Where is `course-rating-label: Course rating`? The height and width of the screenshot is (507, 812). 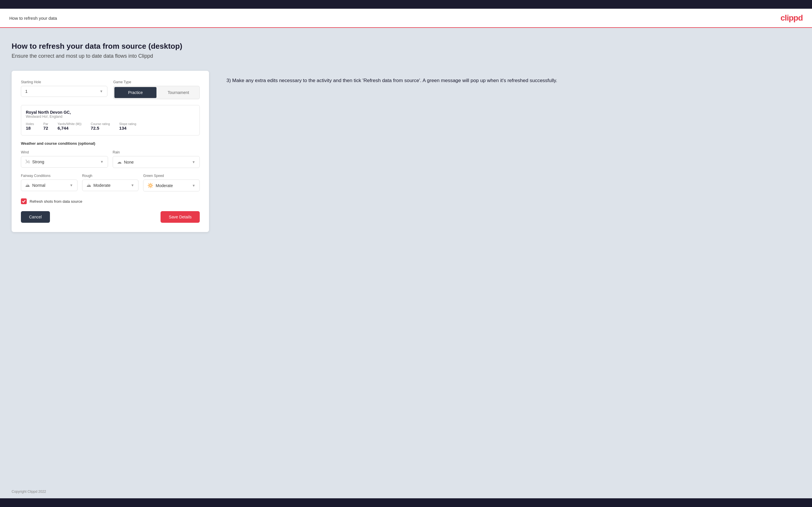
course-rating-label: Course rating is located at coordinates (101, 124).